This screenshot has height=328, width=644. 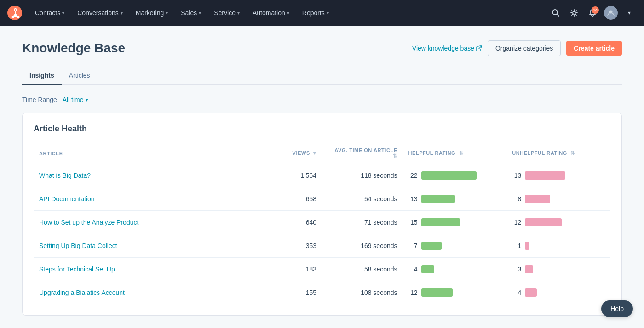 I want to click on unhelpful-count: 13, so click(x=517, y=175).